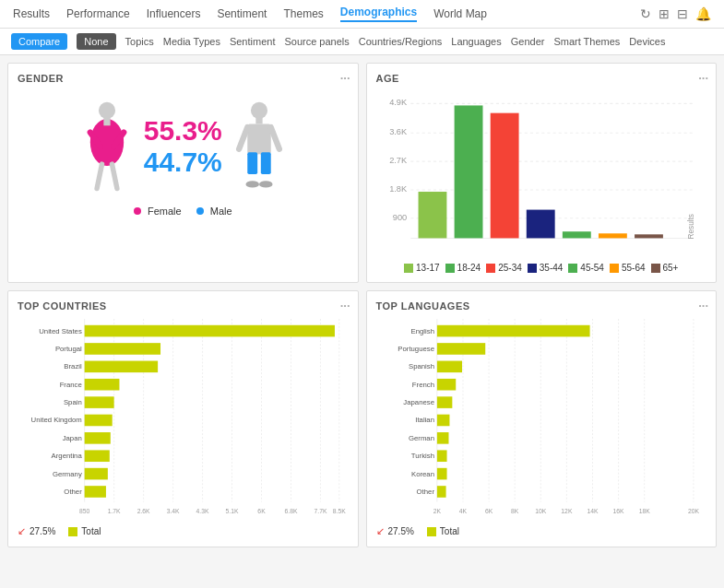 The height and width of the screenshot is (588, 724). Describe the element at coordinates (703, 14) in the screenshot. I see `alert-icon: 🔔` at that location.